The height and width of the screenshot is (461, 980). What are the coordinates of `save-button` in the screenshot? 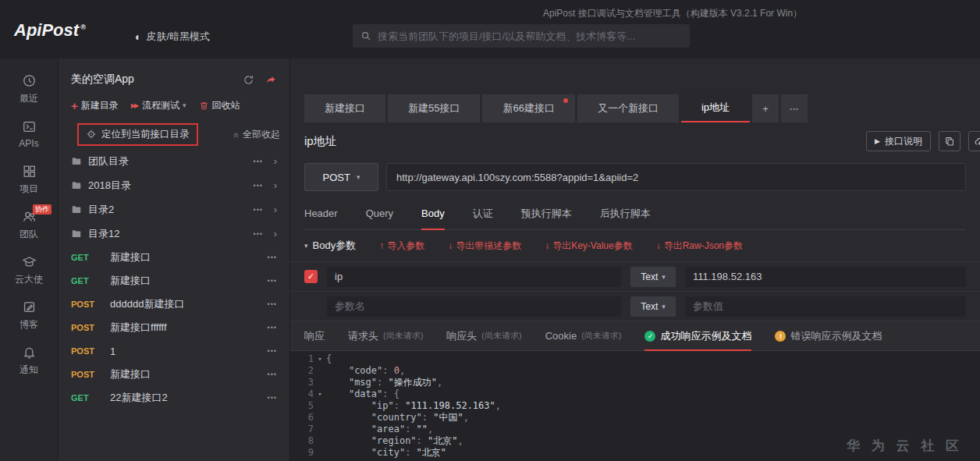 It's located at (974, 141).